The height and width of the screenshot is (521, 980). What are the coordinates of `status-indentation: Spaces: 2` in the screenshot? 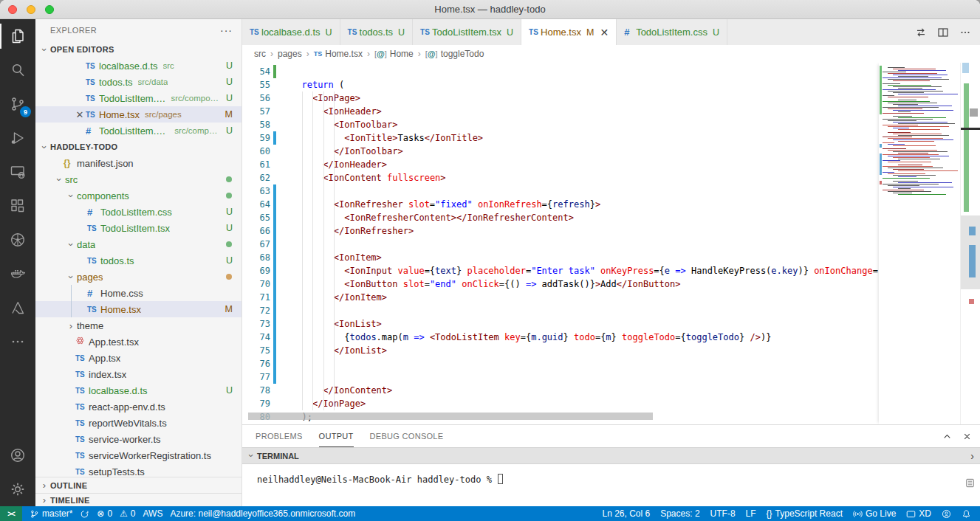 It's located at (679, 514).